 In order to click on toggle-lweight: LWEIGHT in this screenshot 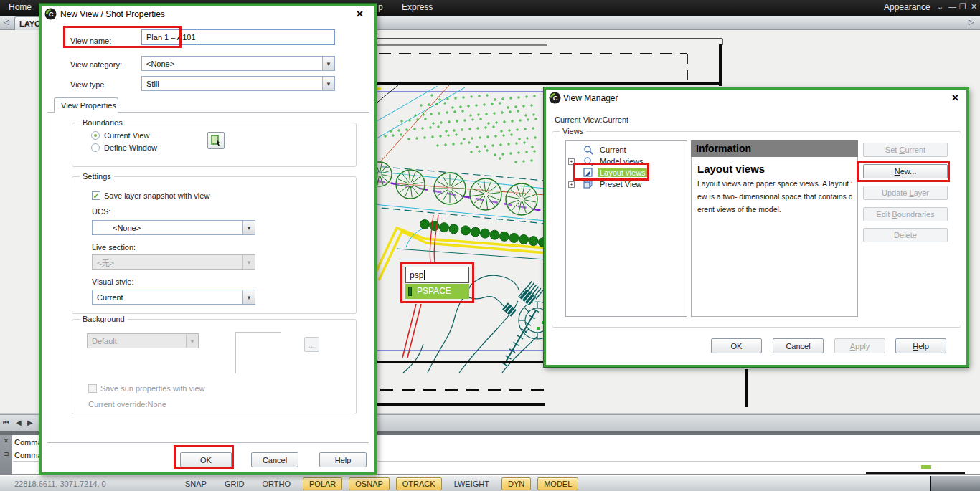, I will do `click(472, 484)`.